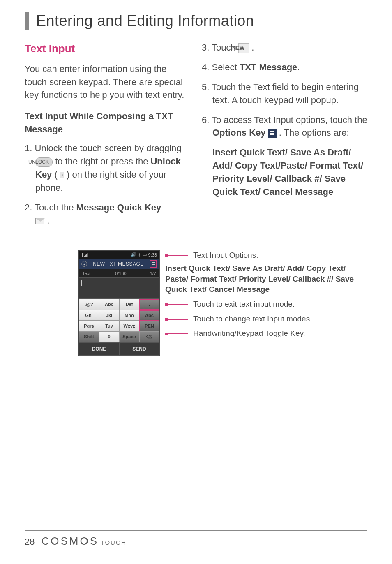 This screenshot has width=392, height=564. Describe the element at coordinates (51, 207) in the screenshot. I see `step-2-text-a: 2. Touch the` at that location.